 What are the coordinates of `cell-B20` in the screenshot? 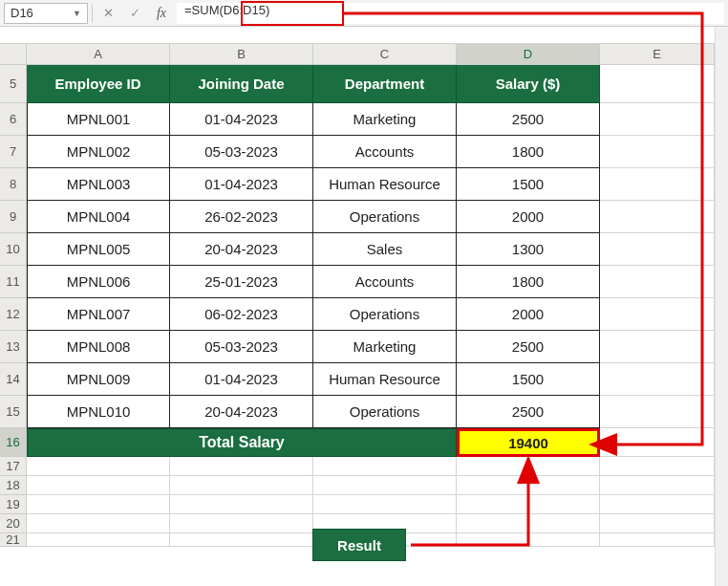 It's located at (242, 524).